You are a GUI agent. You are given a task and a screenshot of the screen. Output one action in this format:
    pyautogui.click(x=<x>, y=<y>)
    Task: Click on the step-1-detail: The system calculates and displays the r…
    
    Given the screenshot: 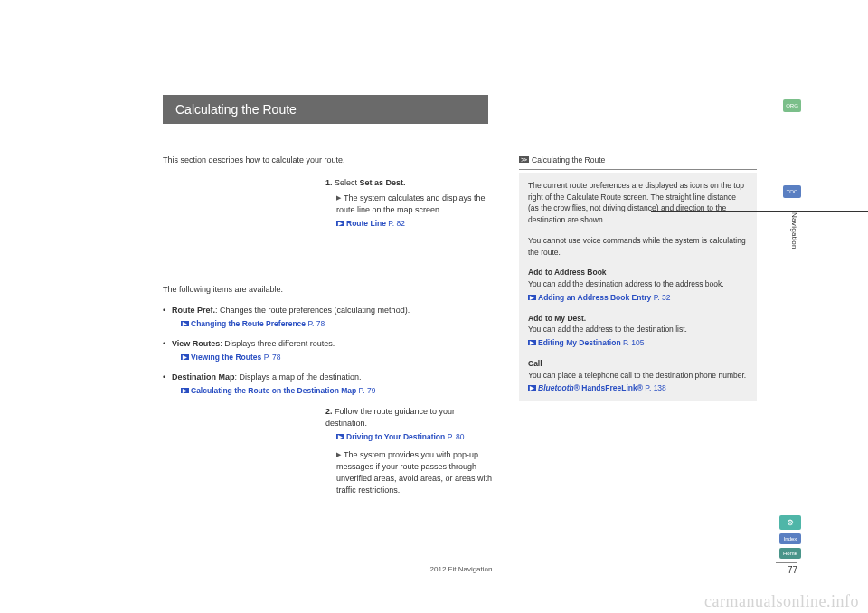 What is the action you would take?
    pyautogui.click(x=330, y=211)
    